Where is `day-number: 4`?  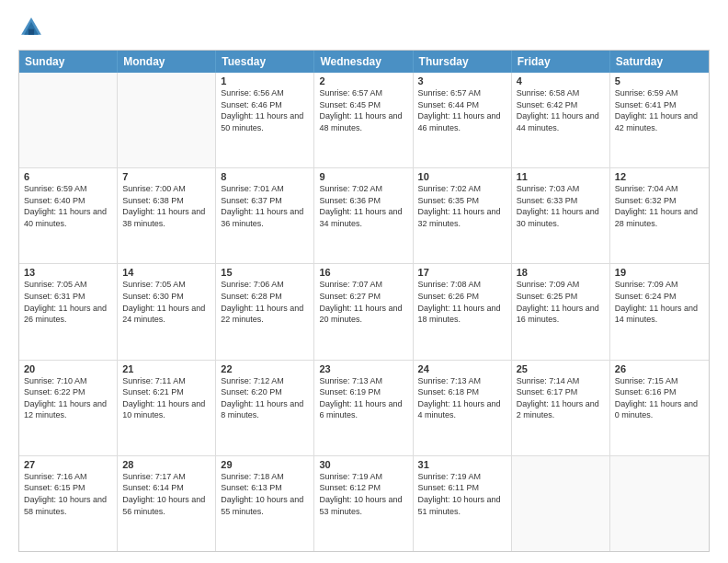 day-number: 4 is located at coordinates (561, 81).